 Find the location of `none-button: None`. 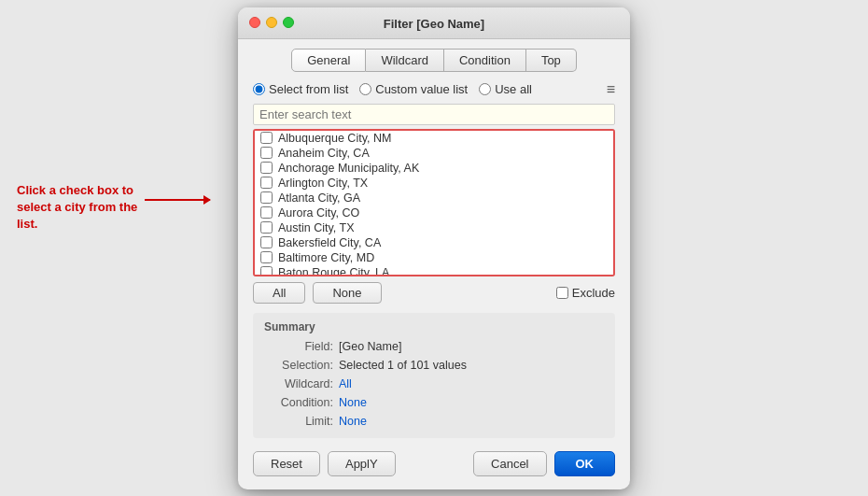

none-button: None is located at coordinates (347, 293).